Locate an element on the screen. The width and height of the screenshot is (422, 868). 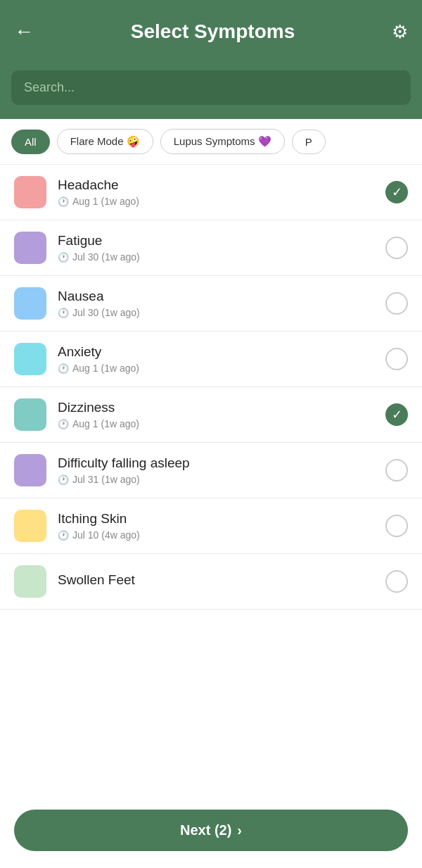
filter-tabs: AllFlare Mode 🤪Lupus Symptoms 💜P is located at coordinates (211, 142).